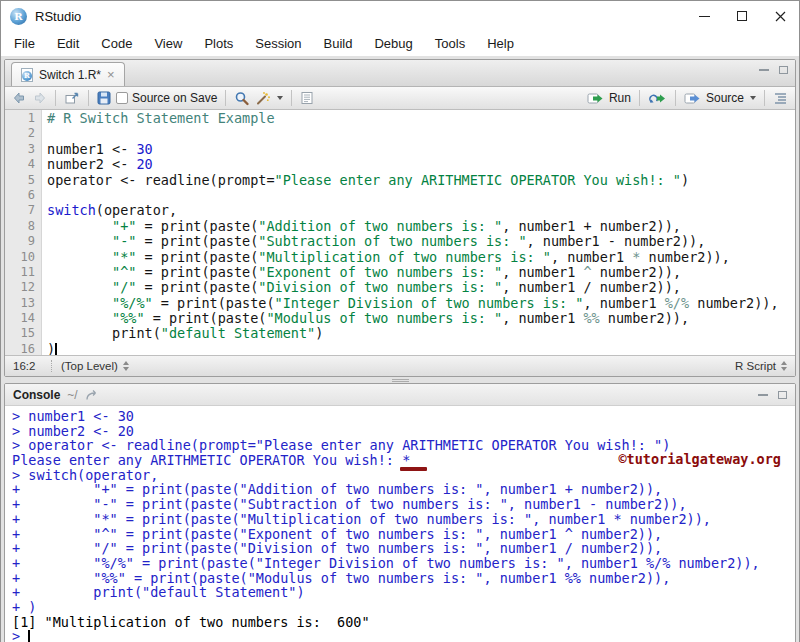 Image resolution: width=800 pixels, height=642 pixels. I want to click on console-line: > number2 <- 20, so click(404, 432).